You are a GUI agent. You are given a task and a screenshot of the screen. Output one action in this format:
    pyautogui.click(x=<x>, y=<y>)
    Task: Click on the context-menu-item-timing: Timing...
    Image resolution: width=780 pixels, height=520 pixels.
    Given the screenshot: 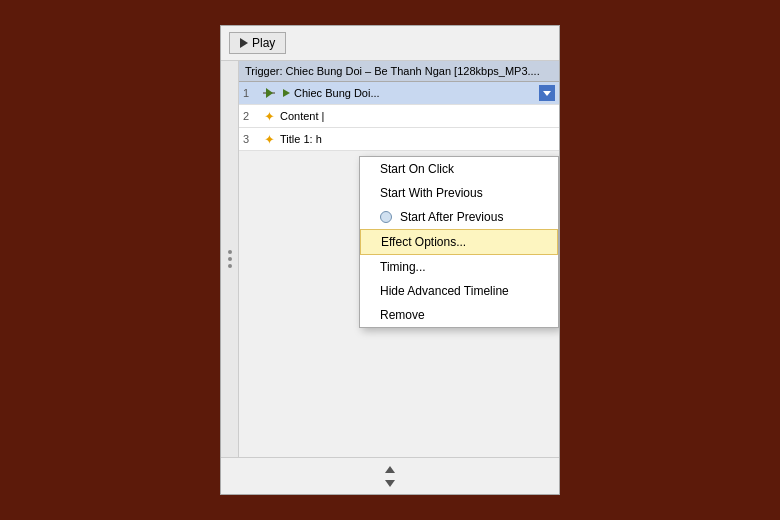 What is the action you would take?
    pyautogui.click(x=459, y=267)
    